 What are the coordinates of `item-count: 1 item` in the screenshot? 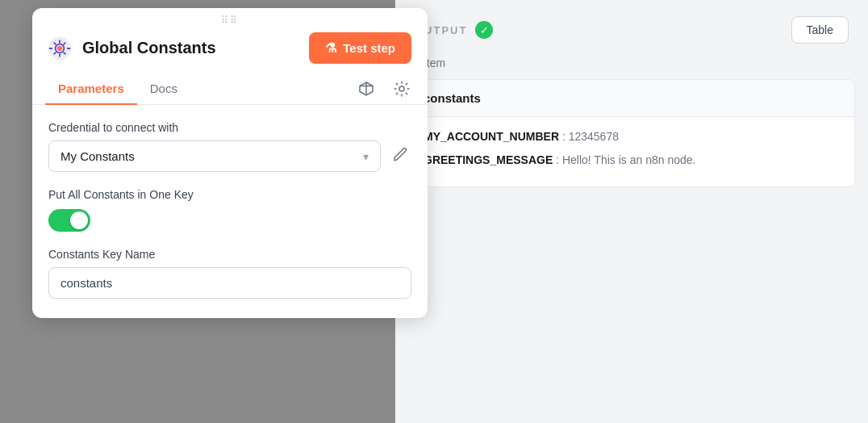 It's located at (632, 68).